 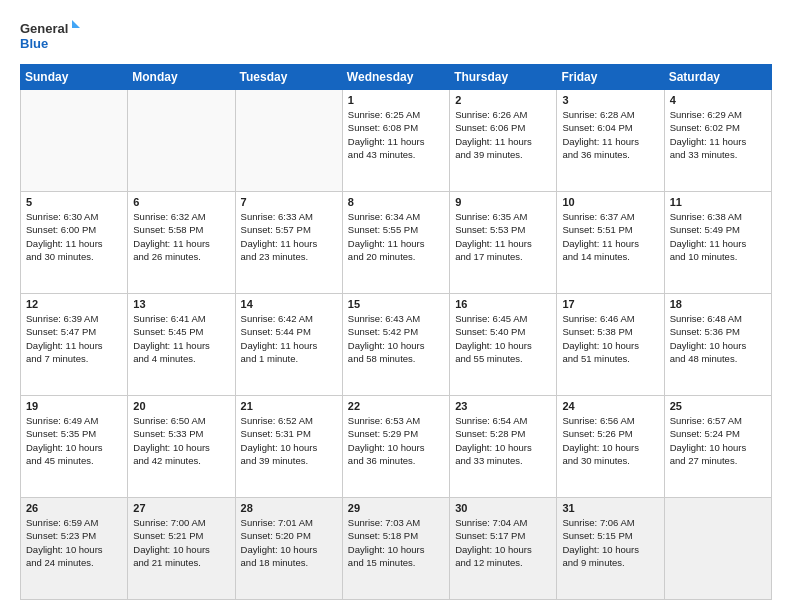 What do you see at coordinates (182, 243) in the screenshot?
I see `calendar-cell: 6Sunrise: 6:32 AM Sunset: 5:58 PM Daylig…` at bounding box center [182, 243].